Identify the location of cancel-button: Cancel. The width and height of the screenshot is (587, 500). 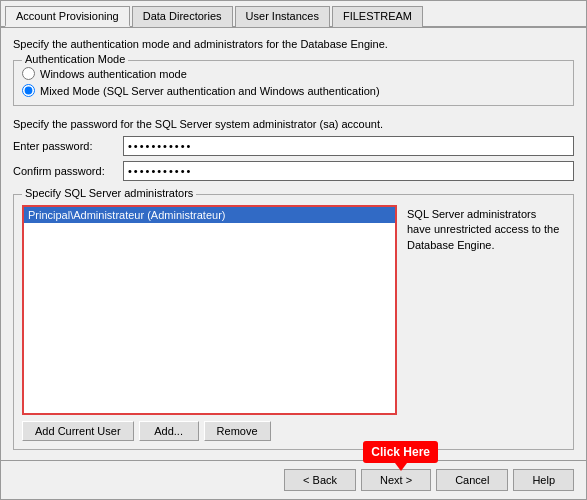
(472, 480).